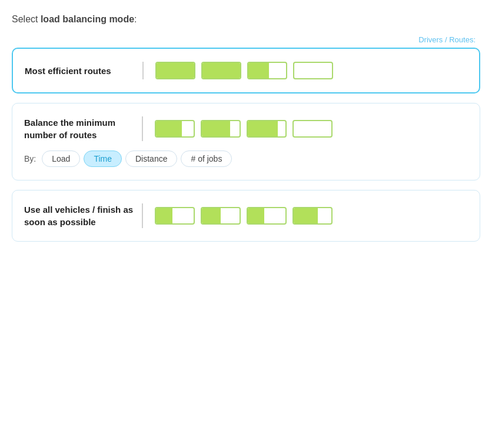 The width and height of the screenshot is (492, 448). Describe the element at coordinates (246, 159) in the screenshot. I see `by-options-row: By:LoadTimeDistance# of jobs` at that location.